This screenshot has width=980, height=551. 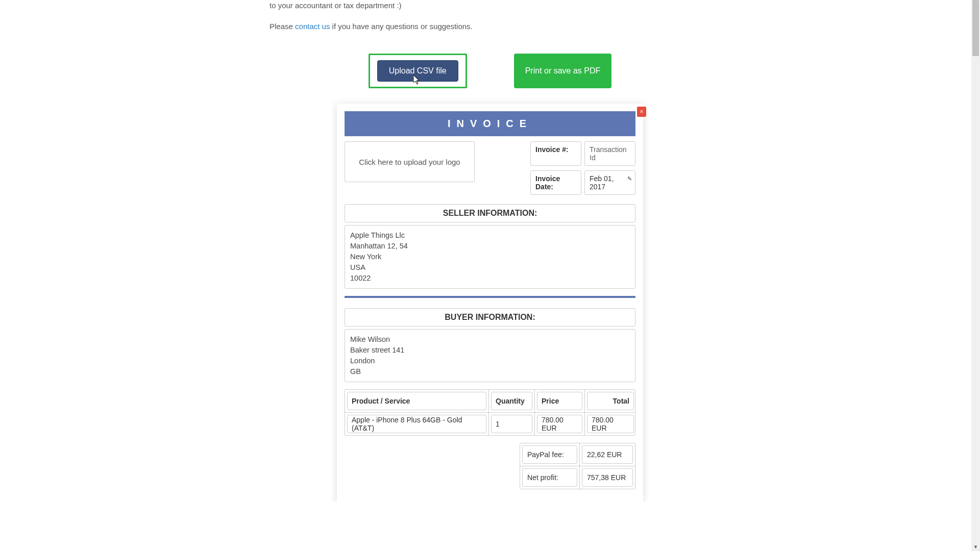 I want to click on scrollbar-thumb, so click(x=976, y=28).